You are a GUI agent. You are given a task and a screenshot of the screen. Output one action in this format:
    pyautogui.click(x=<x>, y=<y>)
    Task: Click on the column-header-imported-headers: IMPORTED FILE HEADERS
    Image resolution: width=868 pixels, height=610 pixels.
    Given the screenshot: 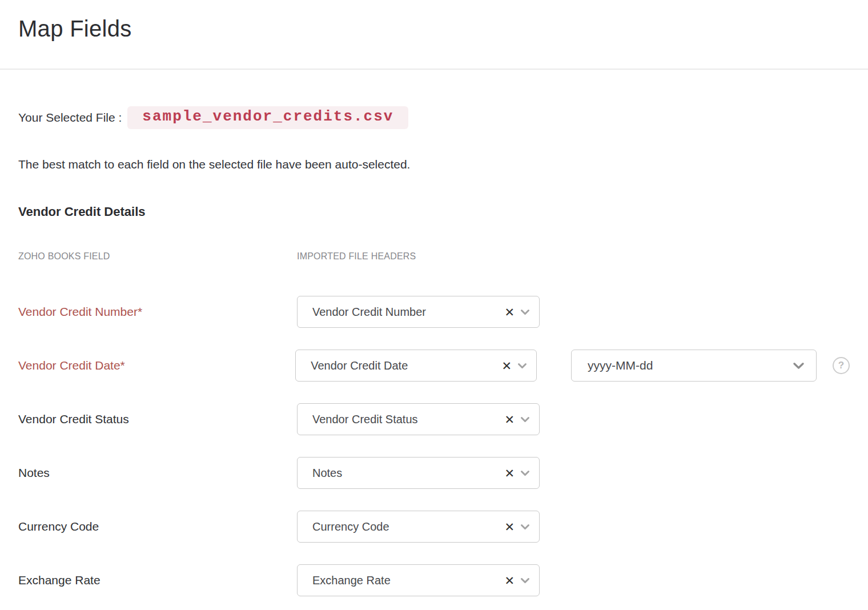 What is the action you would take?
    pyautogui.click(x=356, y=256)
    